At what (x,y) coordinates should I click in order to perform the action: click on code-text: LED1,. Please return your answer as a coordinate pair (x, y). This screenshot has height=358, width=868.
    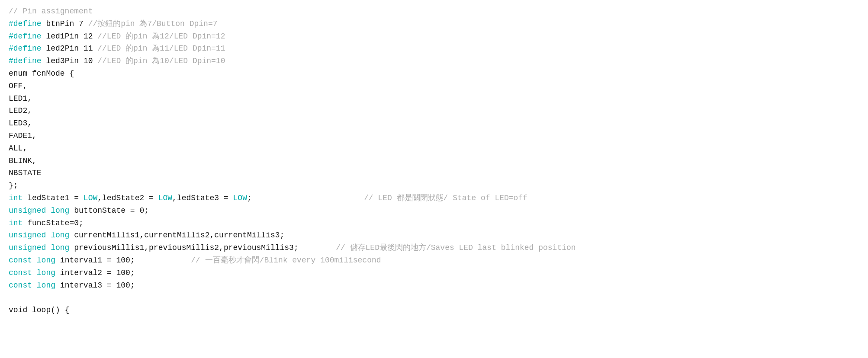
    Looking at the image, I should click on (20, 99).